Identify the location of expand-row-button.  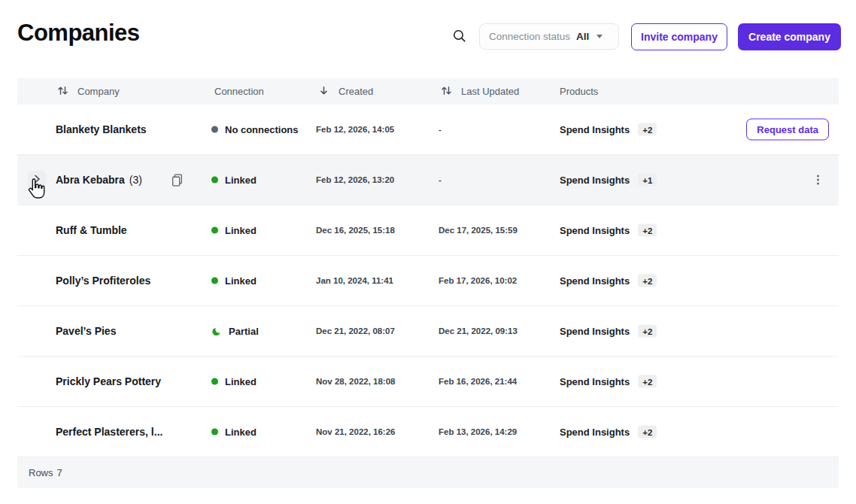
(37, 180).